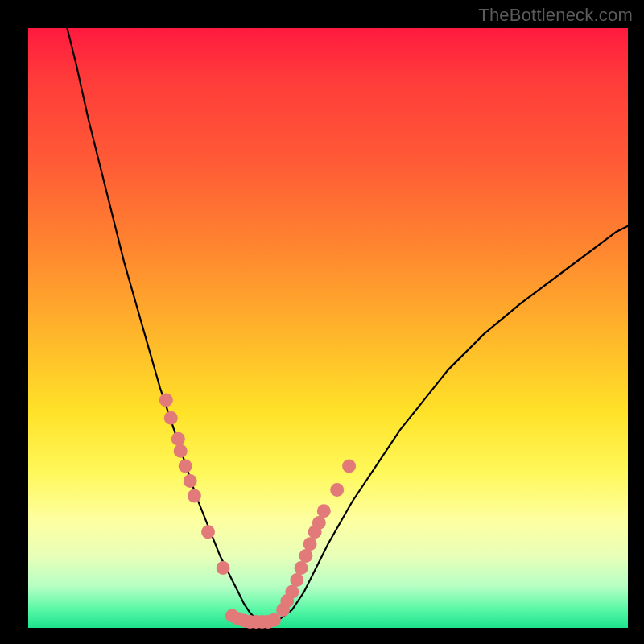 The height and width of the screenshot is (644, 644). I want to click on watermark-text: TheBottleneck.com, so click(555, 15).